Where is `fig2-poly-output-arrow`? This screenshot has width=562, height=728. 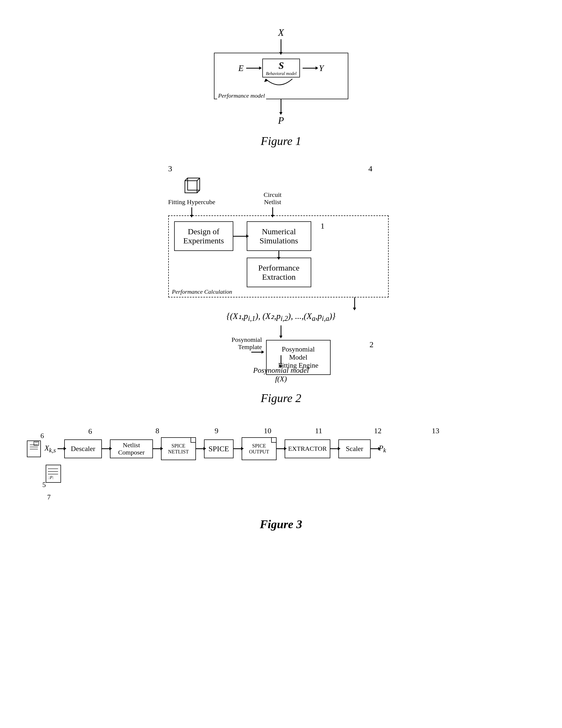 fig2-poly-output-arrow is located at coordinates (281, 361).